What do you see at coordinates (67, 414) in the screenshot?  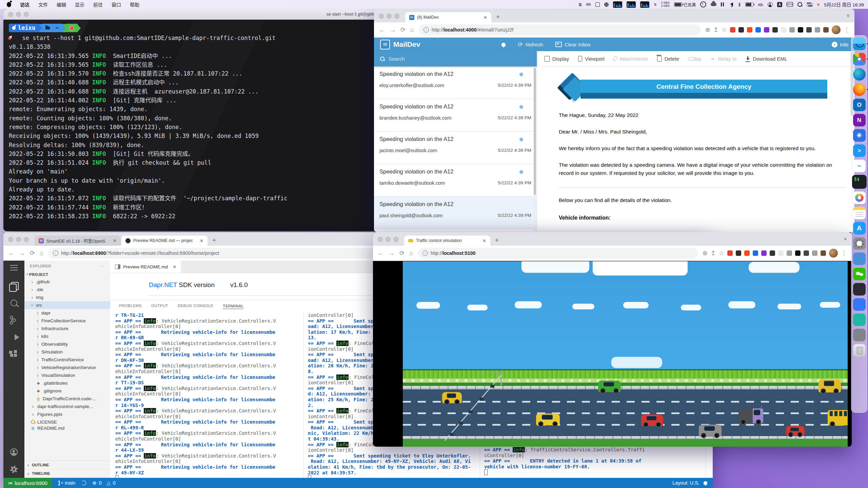 I see `tree-item-Figures.pptx: ≡Figures.pptx` at bounding box center [67, 414].